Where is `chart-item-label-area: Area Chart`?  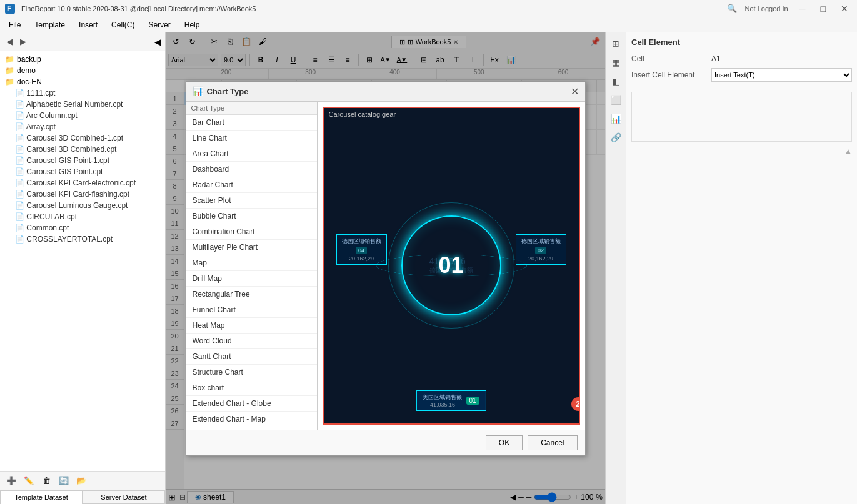 chart-item-label-area: Area Chart is located at coordinates (211, 154).